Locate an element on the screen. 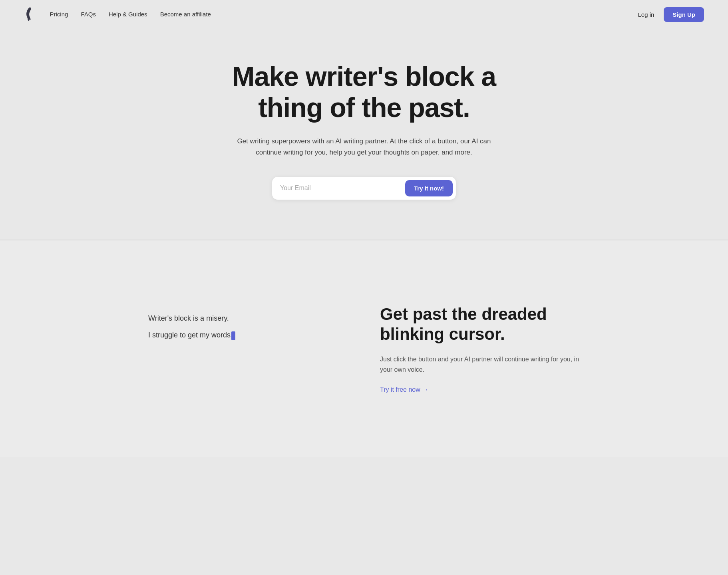 Image resolution: width=728 pixels, height=575 pixels. nav-affiliate: Become an affiliate is located at coordinates (185, 14).